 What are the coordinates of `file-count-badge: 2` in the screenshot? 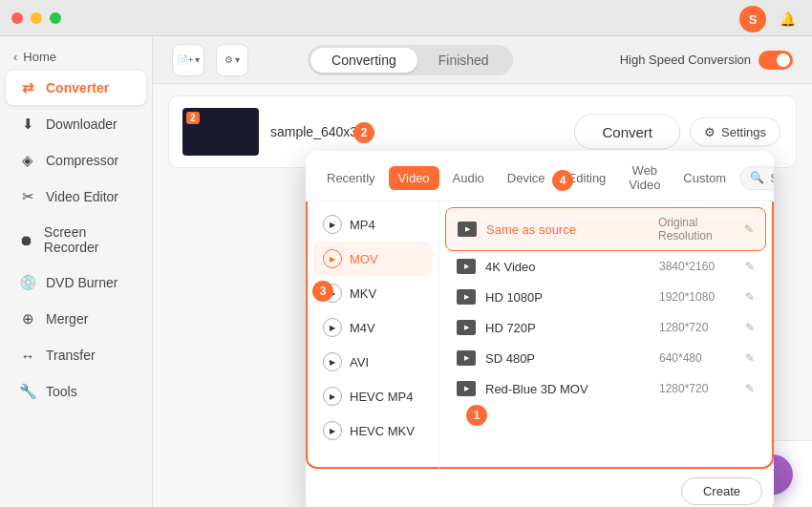 It's located at (193, 118).